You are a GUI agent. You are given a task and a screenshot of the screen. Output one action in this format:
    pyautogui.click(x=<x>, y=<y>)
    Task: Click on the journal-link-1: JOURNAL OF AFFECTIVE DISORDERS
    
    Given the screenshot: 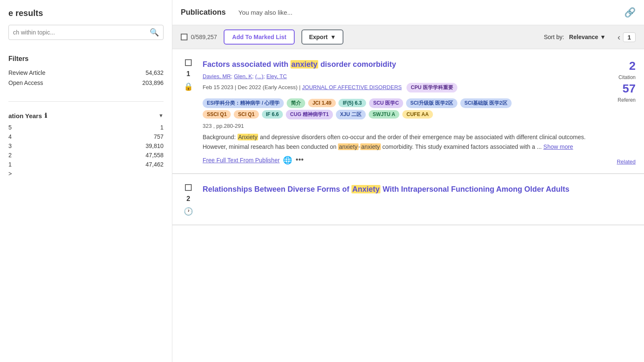 What is the action you would take?
    pyautogui.click(x=352, y=87)
    